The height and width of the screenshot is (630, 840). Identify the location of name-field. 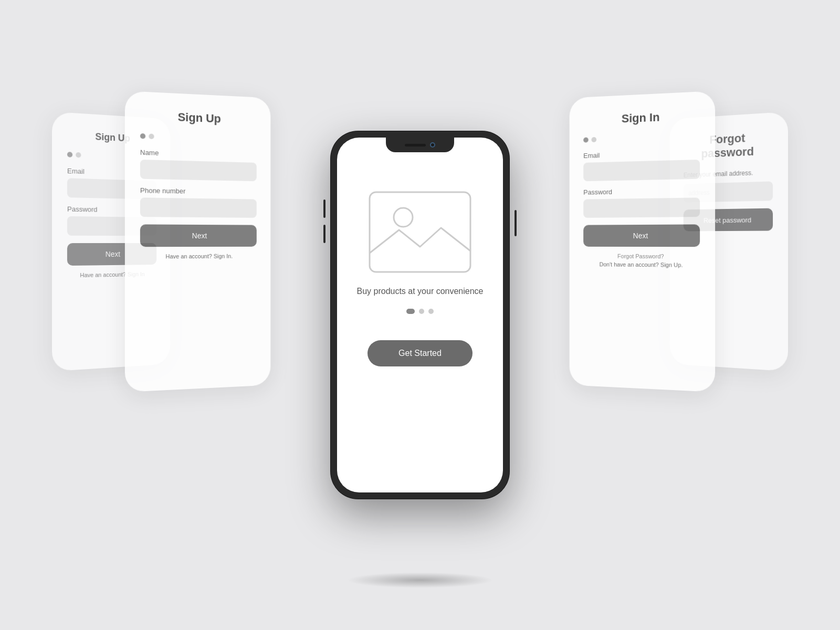
(198, 170).